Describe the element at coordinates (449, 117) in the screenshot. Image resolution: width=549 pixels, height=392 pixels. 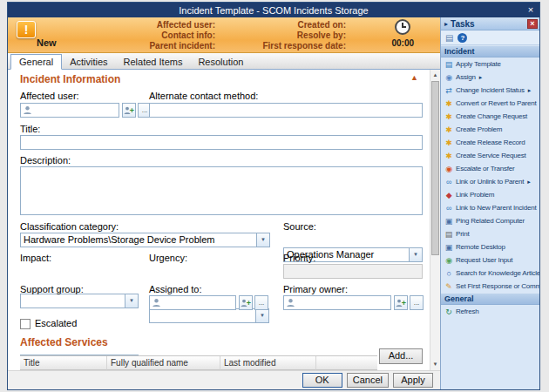
I see `create-change-icon: ✱` at that location.